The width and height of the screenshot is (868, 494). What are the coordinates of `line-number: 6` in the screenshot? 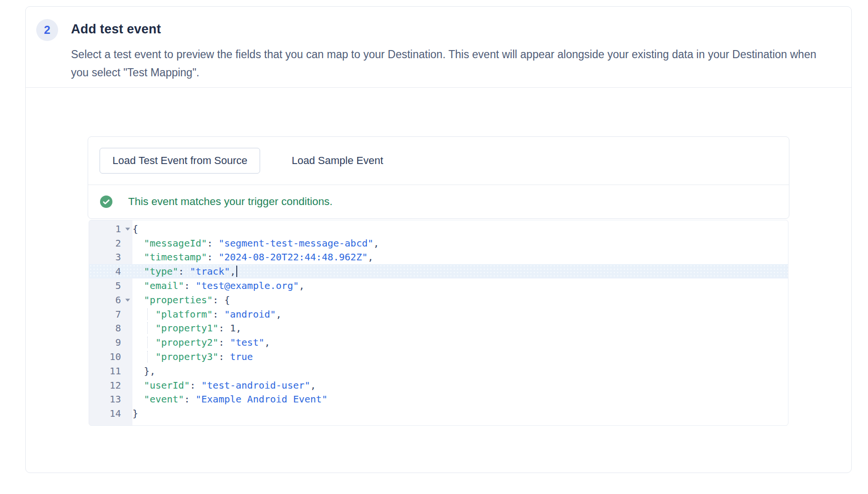 It's located at (111, 300).